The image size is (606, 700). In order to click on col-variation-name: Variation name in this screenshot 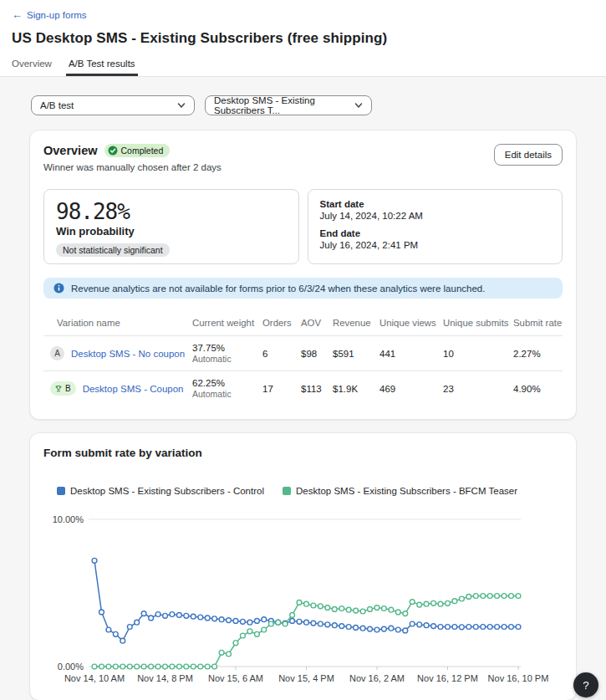, I will do `click(118, 323)`.